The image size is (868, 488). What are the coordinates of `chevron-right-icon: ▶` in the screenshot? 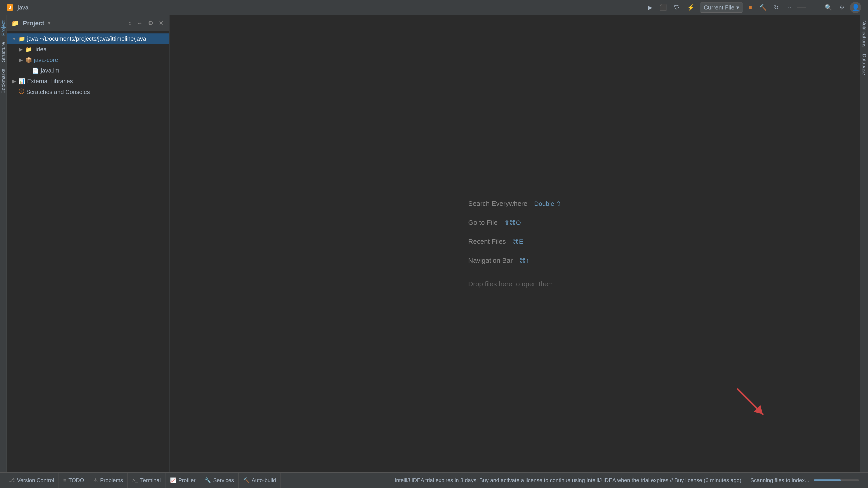 It's located at (21, 50).